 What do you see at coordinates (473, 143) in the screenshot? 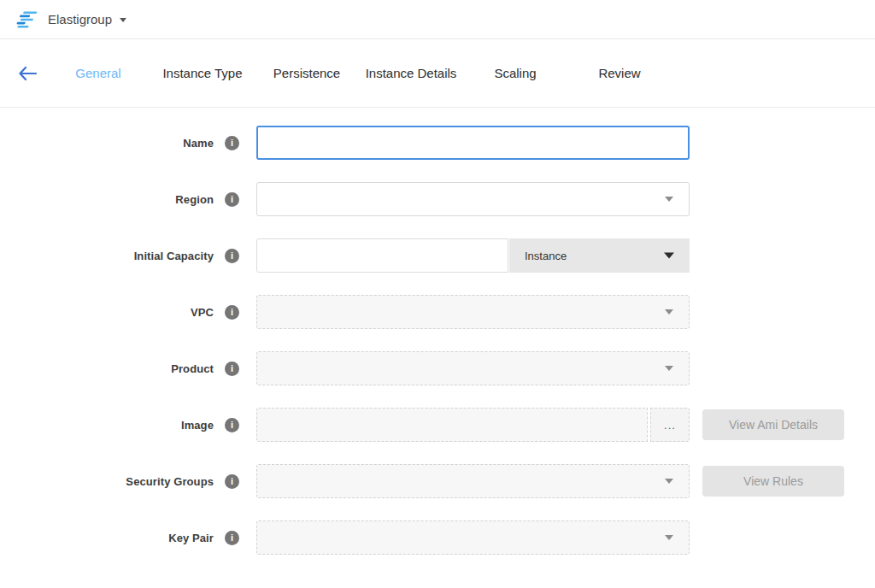
I see `name-field-area` at bounding box center [473, 143].